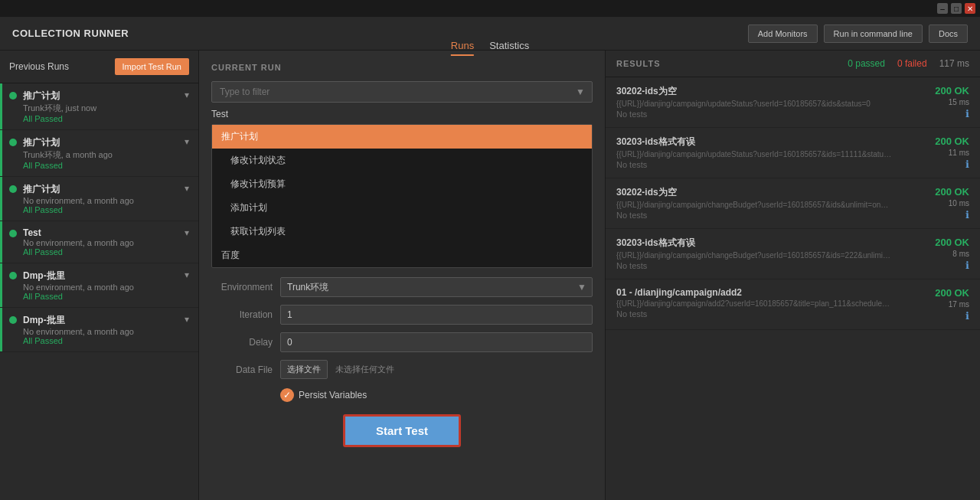  I want to click on delay-row: Delay, so click(402, 342).